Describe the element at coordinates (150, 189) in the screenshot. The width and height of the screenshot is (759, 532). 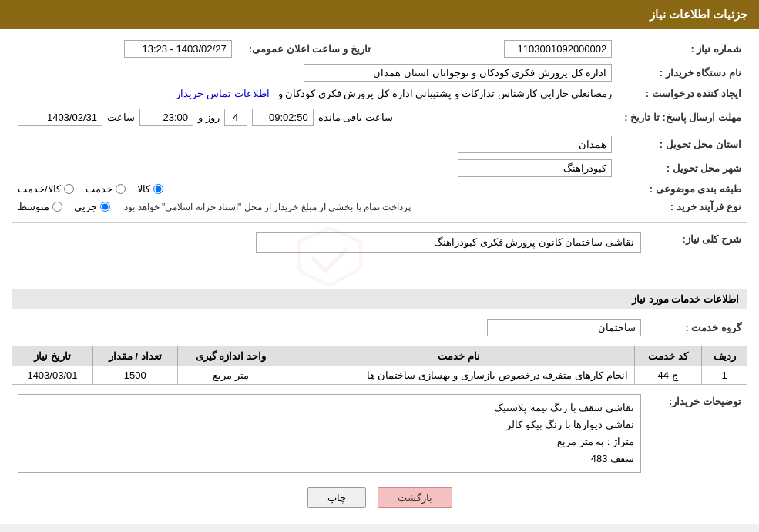
I see `radio-kala-label: کالا` at that location.